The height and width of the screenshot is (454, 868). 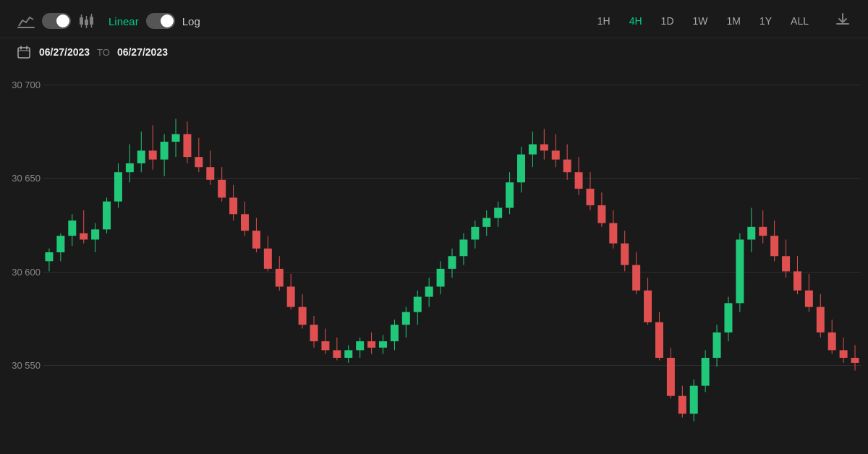 What do you see at coordinates (20, 84) in the screenshot?
I see `y-label-700: 30 700` at bounding box center [20, 84].